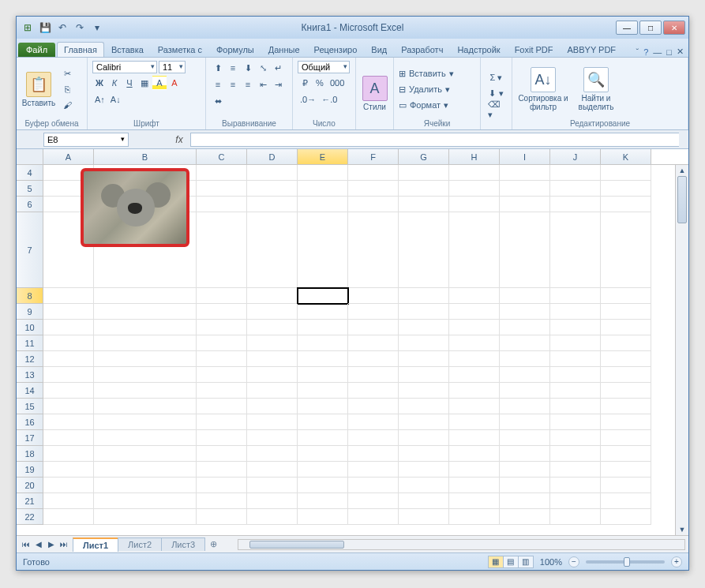 This screenshot has height=588, width=705. Describe the element at coordinates (625, 562) in the screenshot. I see `zoom-slider` at that location.